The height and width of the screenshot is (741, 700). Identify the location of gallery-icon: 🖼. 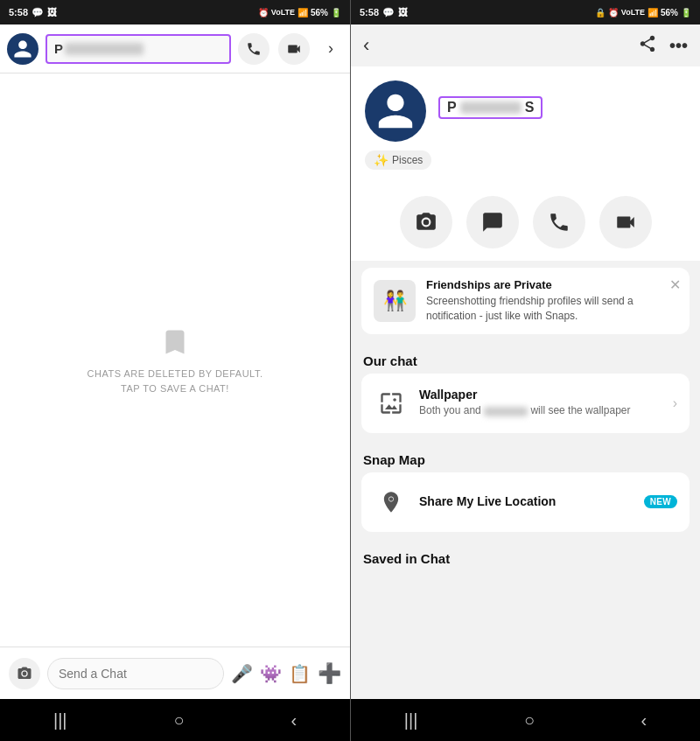
(52, 12).